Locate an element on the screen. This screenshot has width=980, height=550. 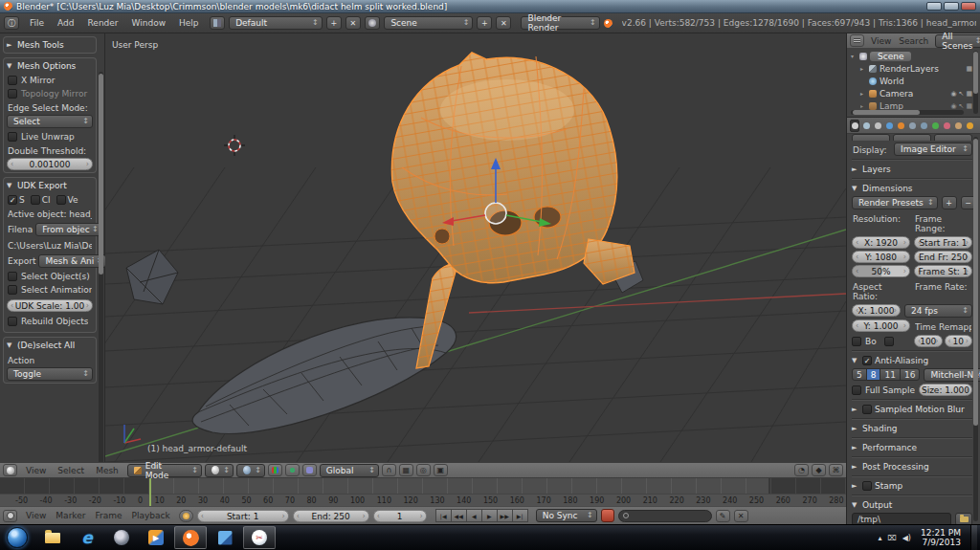
menu-item: Window is located at coordinates (149, 23).